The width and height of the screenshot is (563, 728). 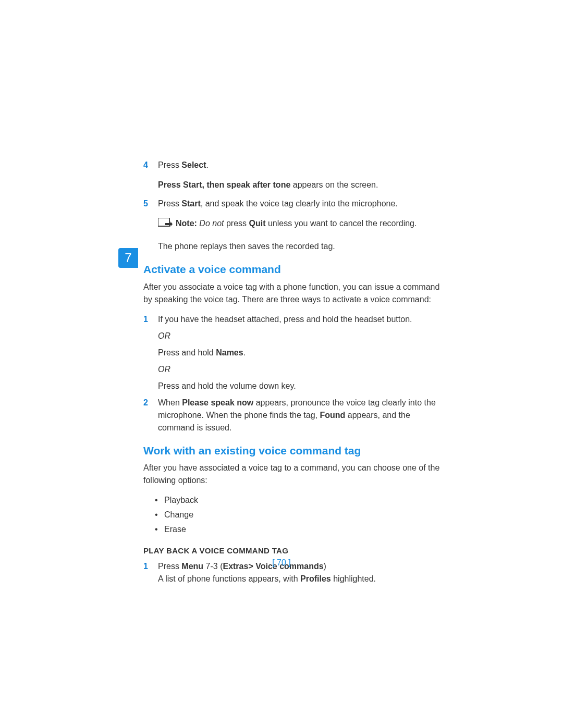 I want to click on para-activate: After you associate a voice tag with a p…, so click(x=295, y=293).